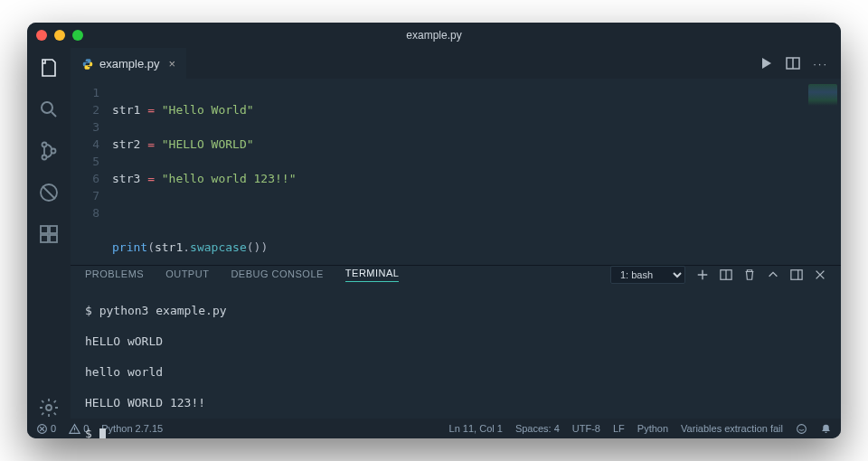  I want to click on panel-position-icon, so click(797, 275).